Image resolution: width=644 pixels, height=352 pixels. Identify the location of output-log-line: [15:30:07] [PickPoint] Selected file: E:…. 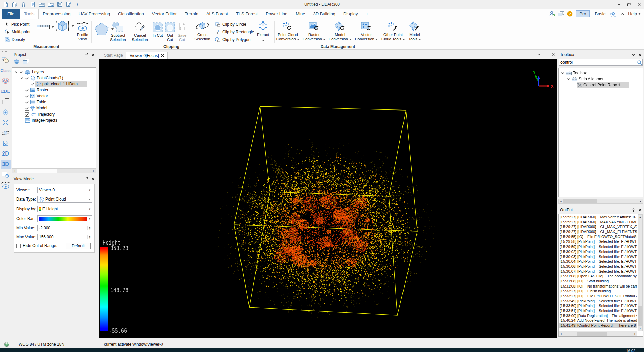
(598, 271).